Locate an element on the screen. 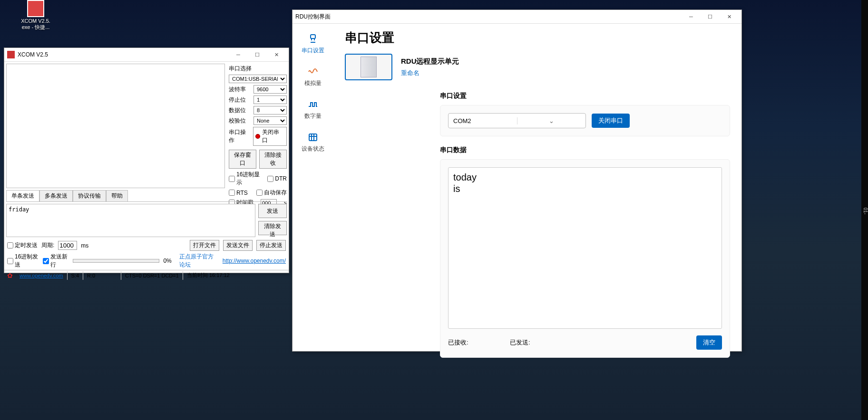 The image size is (868, 420). page-title: 串口设置 is located at coordinates (537, 38).